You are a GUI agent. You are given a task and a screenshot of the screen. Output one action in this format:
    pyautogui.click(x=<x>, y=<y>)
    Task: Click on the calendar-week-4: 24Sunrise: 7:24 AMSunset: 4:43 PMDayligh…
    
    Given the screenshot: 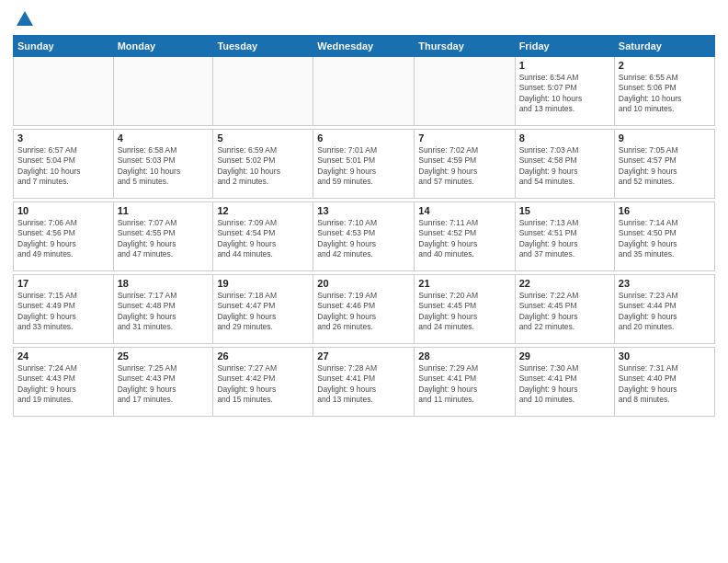 What is the action you would take?
    pyautogui.click(x=364, y=383)
    